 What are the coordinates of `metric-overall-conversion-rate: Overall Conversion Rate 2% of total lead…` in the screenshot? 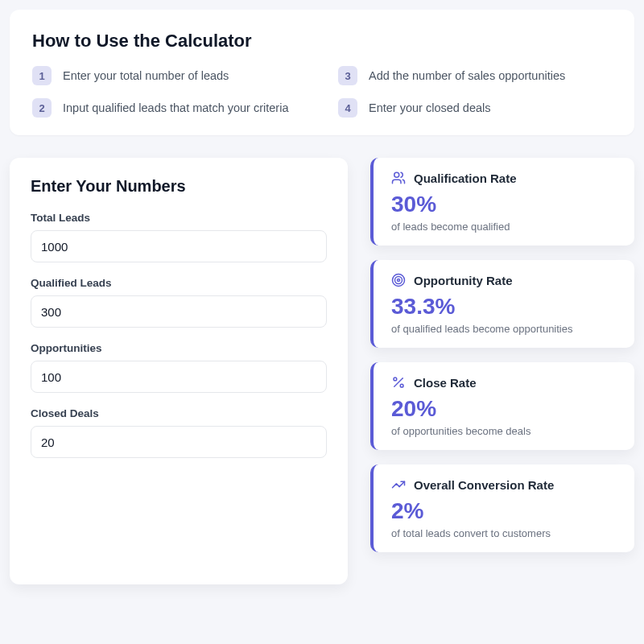 It's located at (502, 509).